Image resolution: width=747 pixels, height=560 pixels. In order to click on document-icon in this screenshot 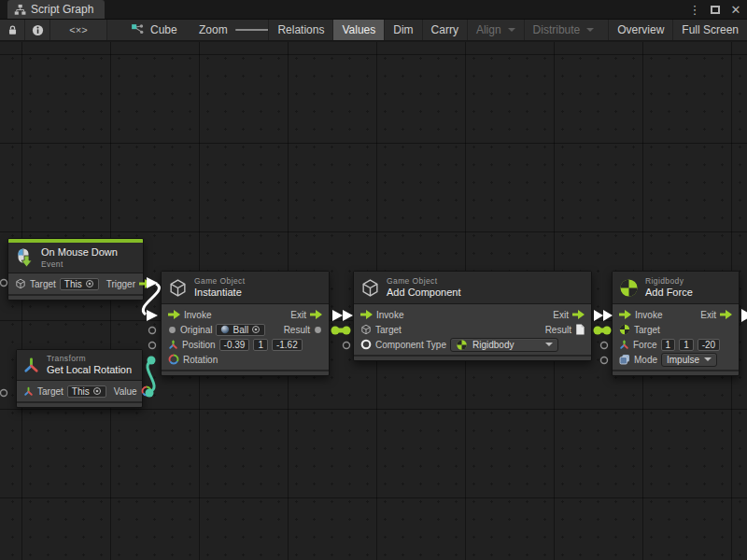, I will do `click(580, 329)`.